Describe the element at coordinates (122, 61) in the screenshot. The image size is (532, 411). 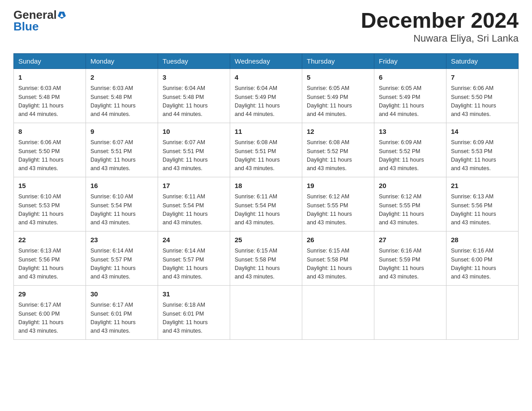
I see `header-monday: Monday` at that location.